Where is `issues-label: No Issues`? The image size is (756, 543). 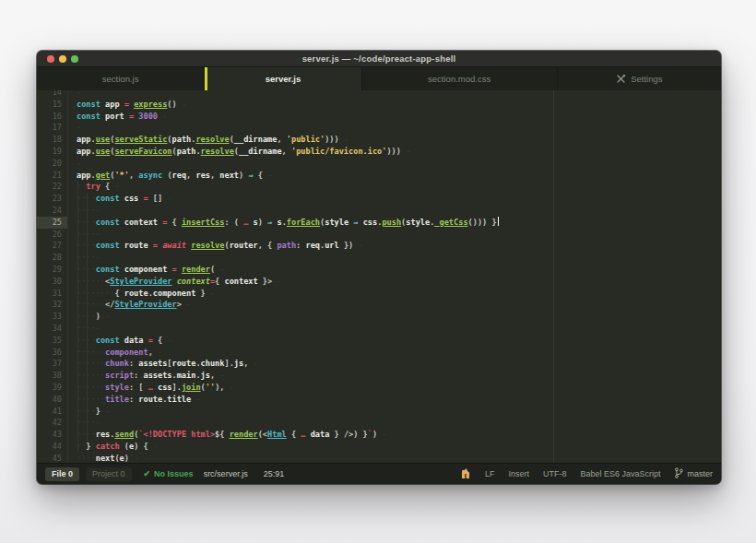 issues-label: No Issues is located at coordinates (173, 474).